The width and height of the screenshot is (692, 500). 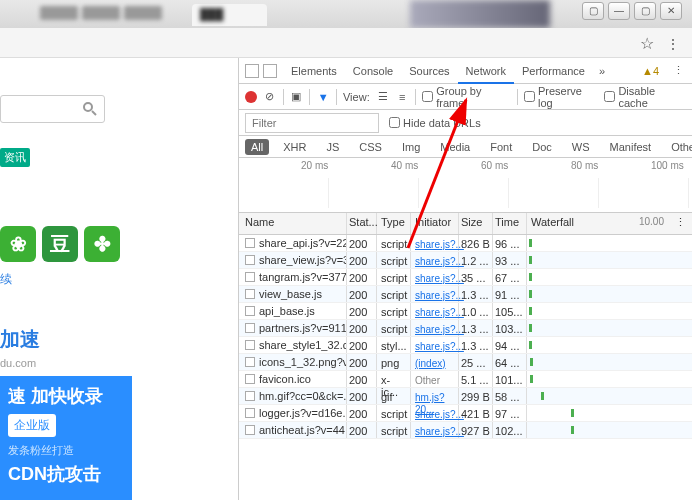 I want to click on view-label: View:, so click(x=356, y=97).